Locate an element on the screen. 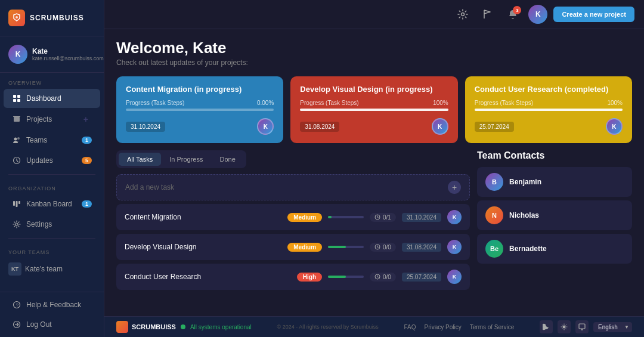  footer-privacy: Privacy Policy is located at coordinates (443, 327).